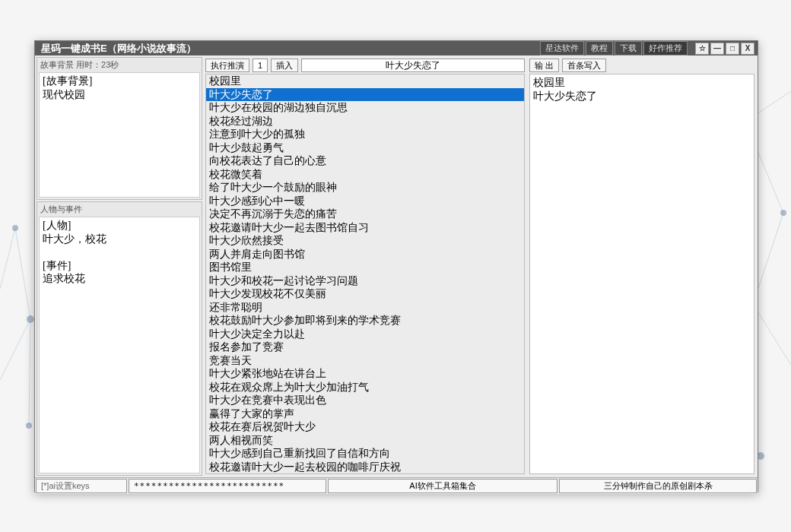  I want to click on middle-toolbar: 执行推演 插入, so click(365, 65).